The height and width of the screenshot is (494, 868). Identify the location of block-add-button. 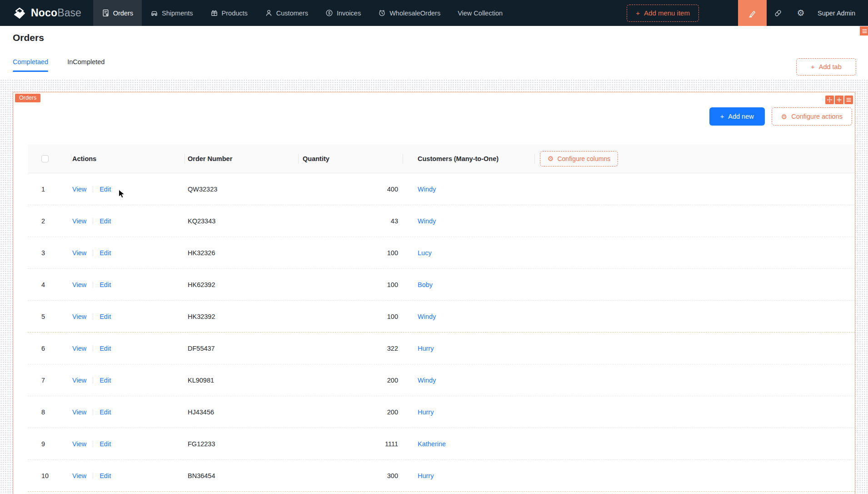
(839, 100).